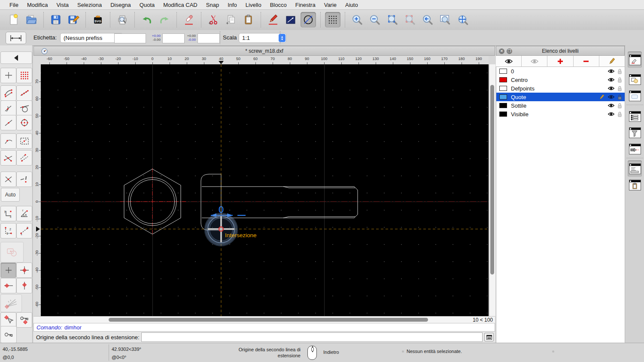 The width and height of the screenshot is (644, 362). What do you see at coordinates (73, 20) in the screenshot?
I see `save-file-as-button` at bounding box center [73, 20].